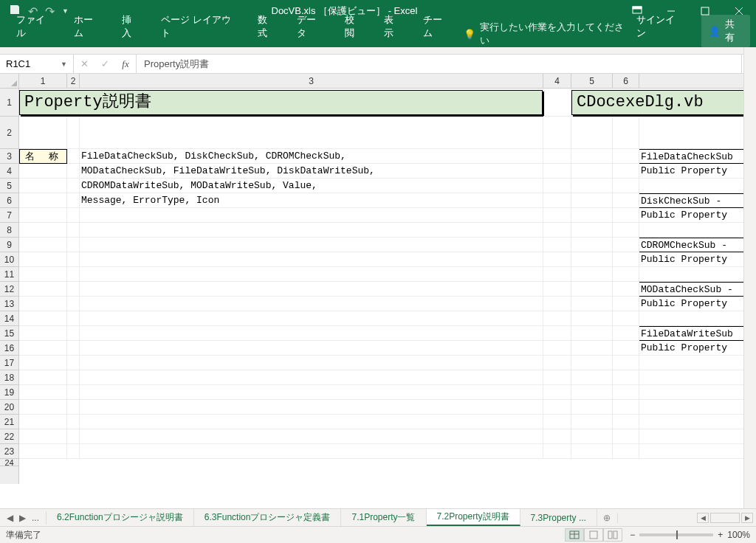 This screenshot has height=543, width=756. Describe the element at coordinates (9, 133) in the screenshot. I see `row-header: 2` at that location.